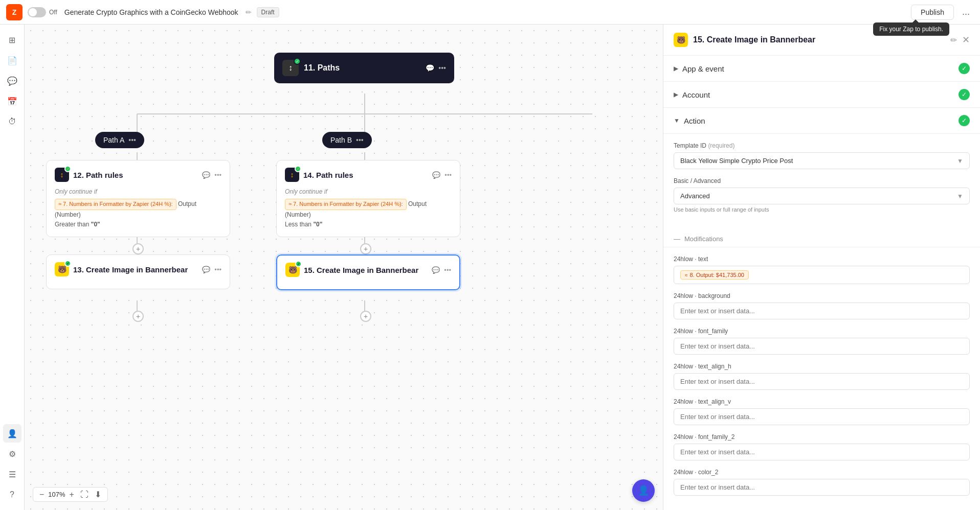 This screenshot has height=510, width=980. I want to click on sidebar-icon-user: 👤, so click(12, 433).